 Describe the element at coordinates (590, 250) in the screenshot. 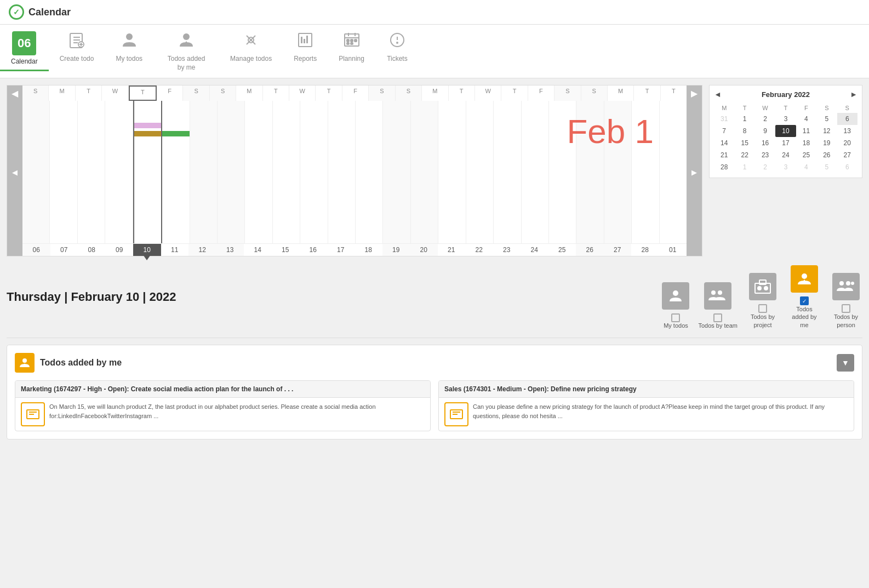

I see `grid-footer-day: 26` at that location.